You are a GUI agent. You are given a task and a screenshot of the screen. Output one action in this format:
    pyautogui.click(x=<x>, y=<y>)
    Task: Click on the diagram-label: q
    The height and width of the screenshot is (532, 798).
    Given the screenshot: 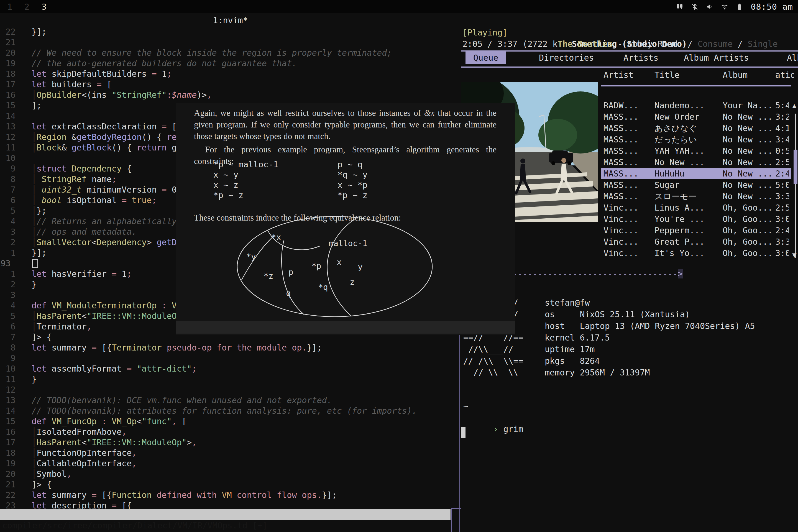 What is the action you would take?
    pyautogui.click(x=288, y=293)
    